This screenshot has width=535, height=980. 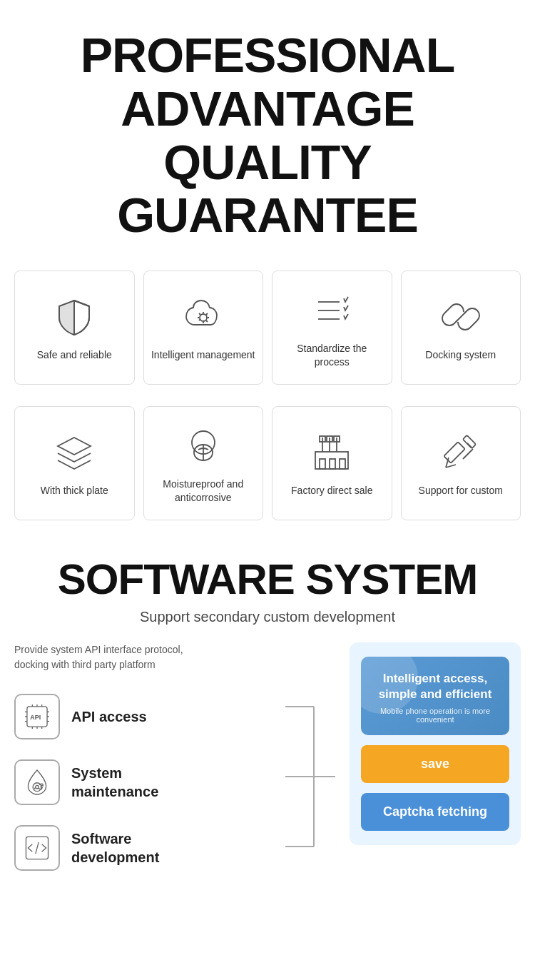 I want to click on feature-card-layers: With thick plate, so click(x=74, y=463).